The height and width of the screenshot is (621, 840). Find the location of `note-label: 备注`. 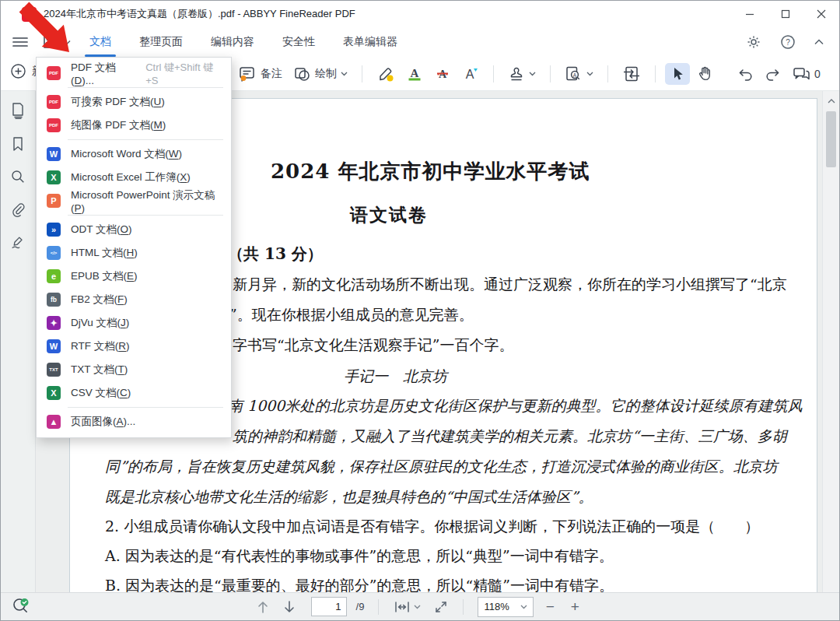

note-label: 备注 is located at coordinates (271, 74).